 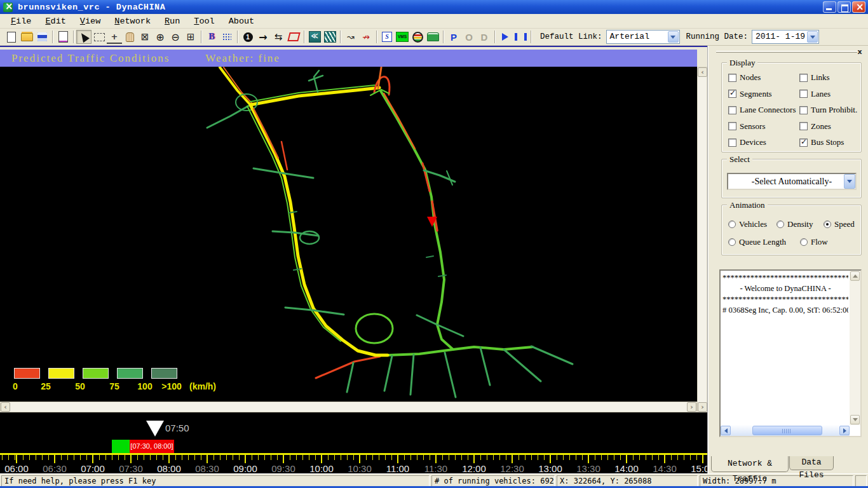 What do you see at coordinates (830, 142) in the screenshot?
I see `checkbox-bus-stops: Bus Stops` at bounding box center [830, 142].